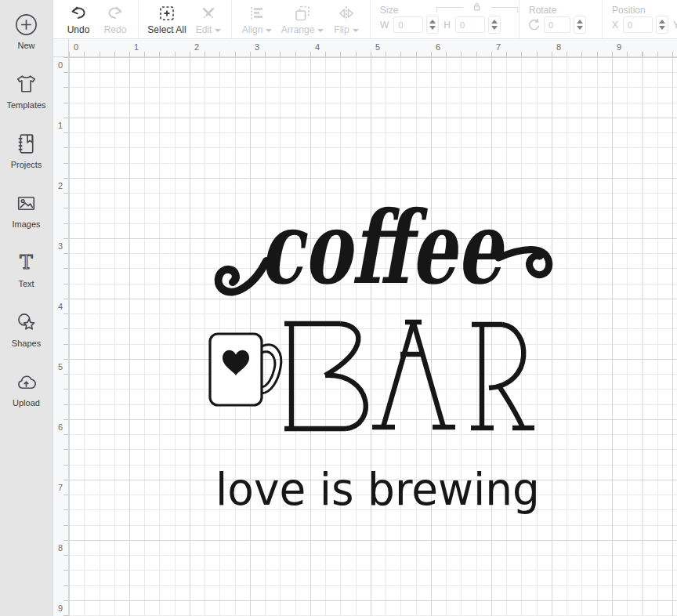 The width and height of the screenshot is (677, 616). What do you see at coordinates (78, 13) in the screenshot?
I see `undo-icon` at bounding box center [78, 13].